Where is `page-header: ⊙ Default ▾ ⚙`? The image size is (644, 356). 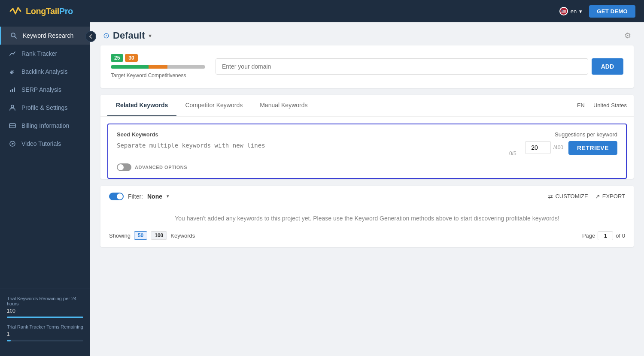 page-header: ⊙ Default ▾ ⚙ is located at coordinates (367, 34).